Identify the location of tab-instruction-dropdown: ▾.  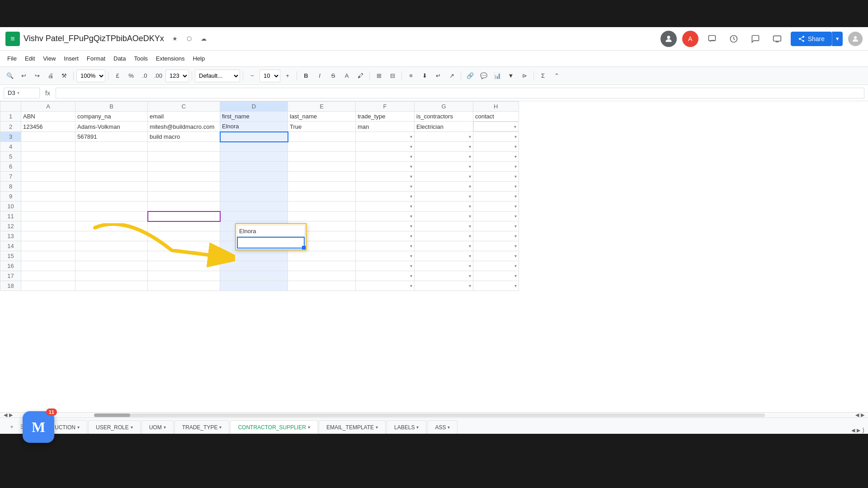
(79, 427).